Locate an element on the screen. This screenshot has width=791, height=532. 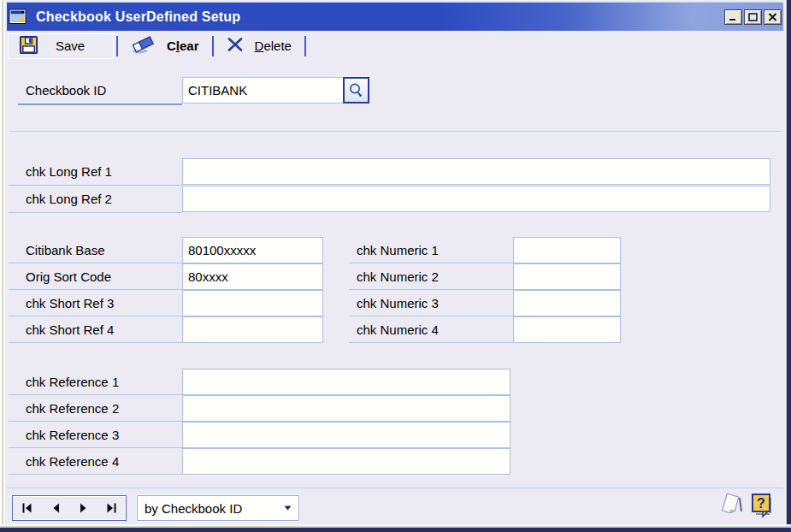
short-ref-3-label: chk Short Ref 3 is located at coordinates (96, 303).